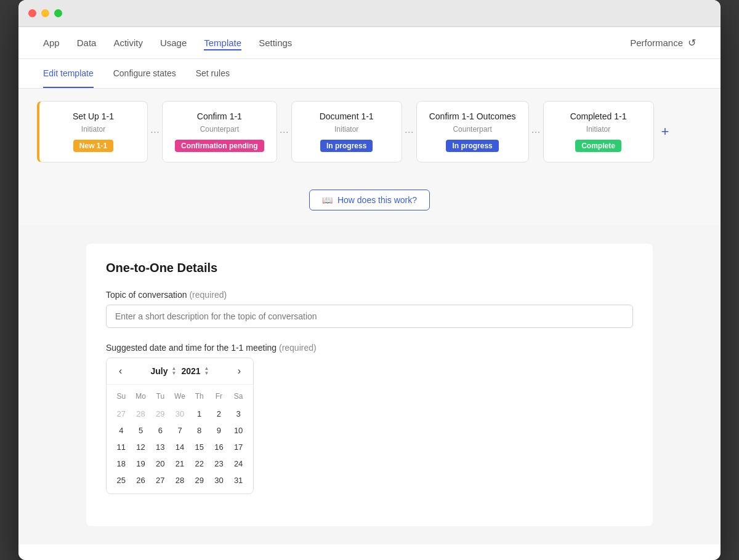 This screenshot has width=739, height=560. Describe the element at coordinates (141, 396) in the screenshot. I see `weekday-mo: Mo` at that location.